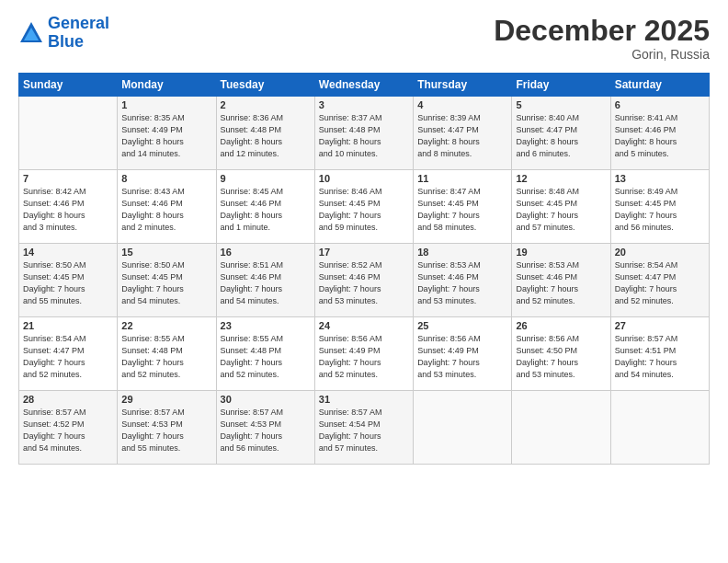  What do you see at coordinates (68, 326) in the screenshot?
I see `day-number: 21` at bounding box center [68, 326].